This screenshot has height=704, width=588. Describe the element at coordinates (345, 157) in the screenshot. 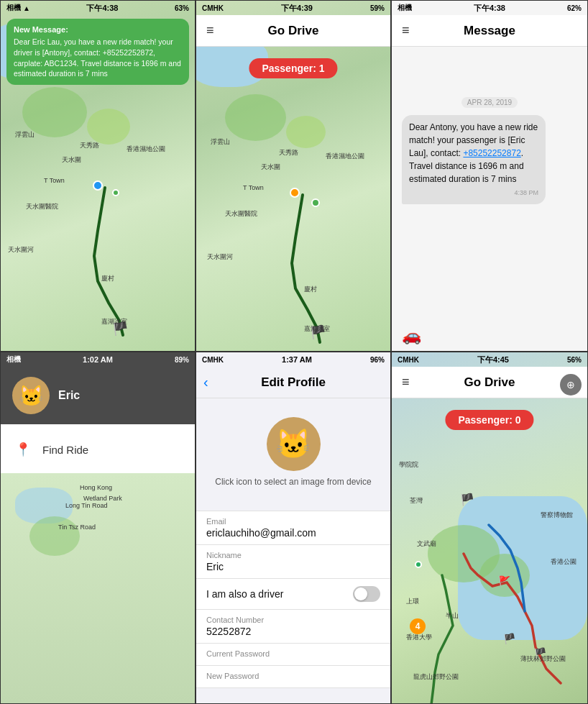

I see `map-label-c2-6: 香港濕地公園` at that location.